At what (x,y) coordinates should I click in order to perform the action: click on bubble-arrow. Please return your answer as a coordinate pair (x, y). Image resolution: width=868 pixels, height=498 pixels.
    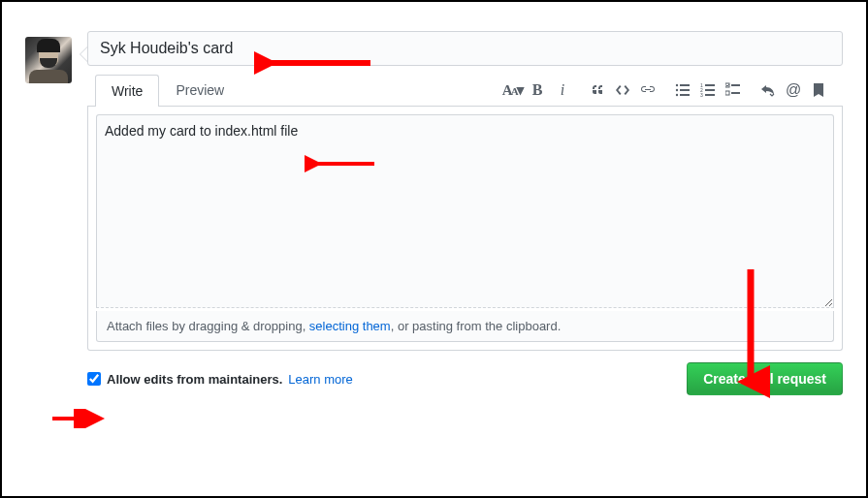
    Looking at the image, I should click on (83, 54).